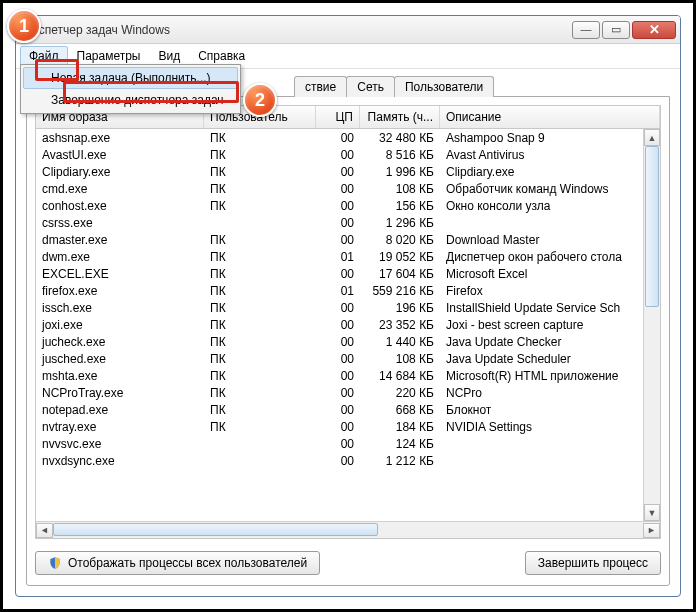  What do you see at coordinates (400, 189) in the screenshot?
I see `cell-mem: 108 КБ` at bounding box center [400, 189].